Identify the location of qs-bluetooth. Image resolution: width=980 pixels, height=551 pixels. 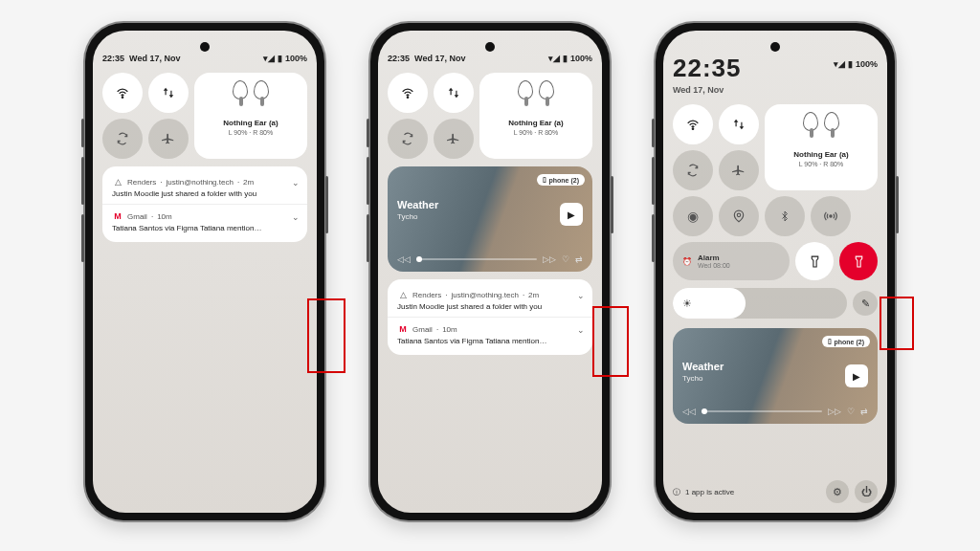
(785, 216).